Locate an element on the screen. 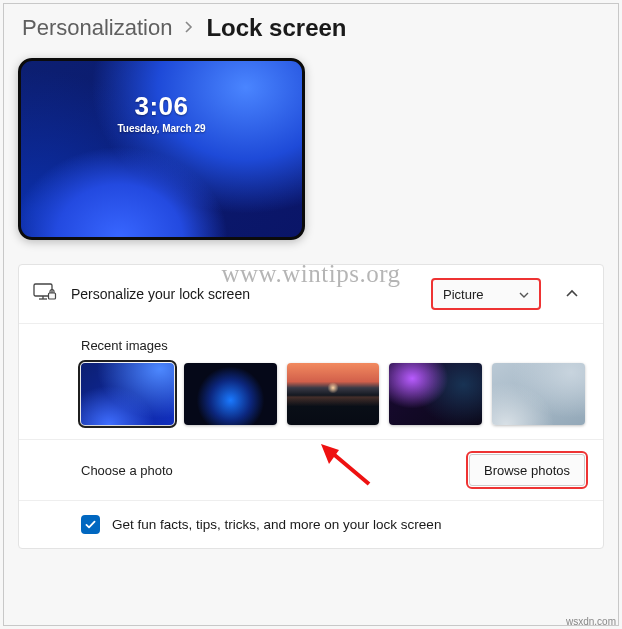 The image size is (622, 629). breadcrumb-current: Lock screen is located at coordinates (276, 28).